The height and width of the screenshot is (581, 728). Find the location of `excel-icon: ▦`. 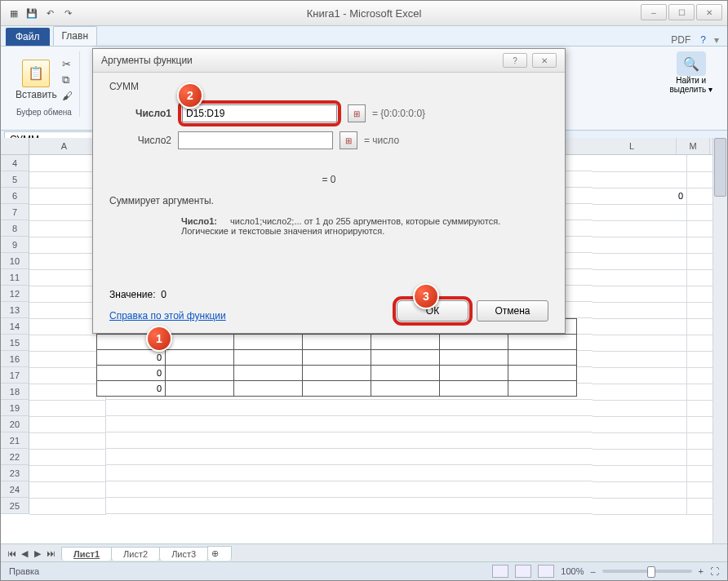

excel-icon: ▦ is located at coordinates (14, 13).